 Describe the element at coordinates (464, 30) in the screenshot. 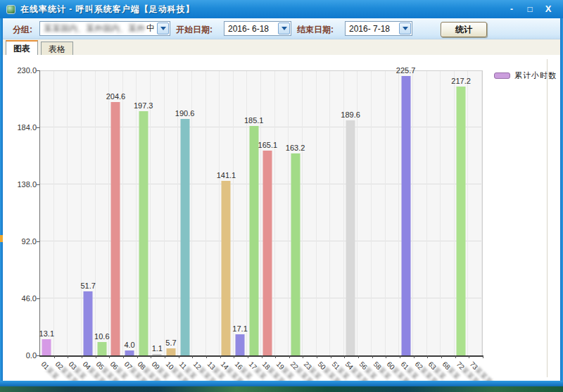

I see `statistics-button: 统计` at that location.